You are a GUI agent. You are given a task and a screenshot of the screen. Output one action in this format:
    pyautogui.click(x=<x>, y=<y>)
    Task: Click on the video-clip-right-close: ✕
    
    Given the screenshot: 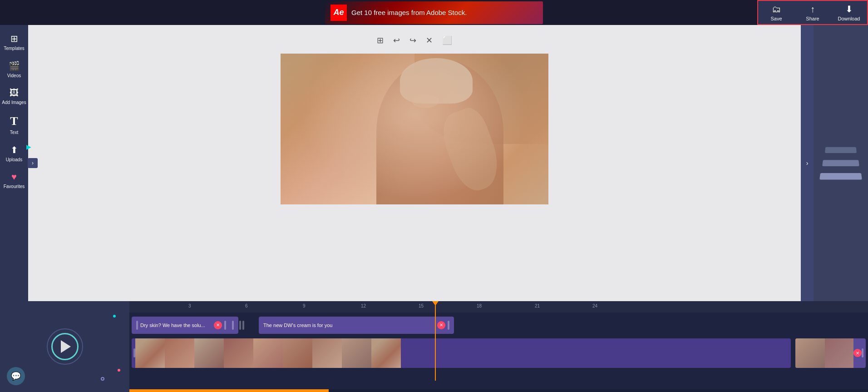 What is the action you would take?
    pyautogui.click(x=858, y=353)
    